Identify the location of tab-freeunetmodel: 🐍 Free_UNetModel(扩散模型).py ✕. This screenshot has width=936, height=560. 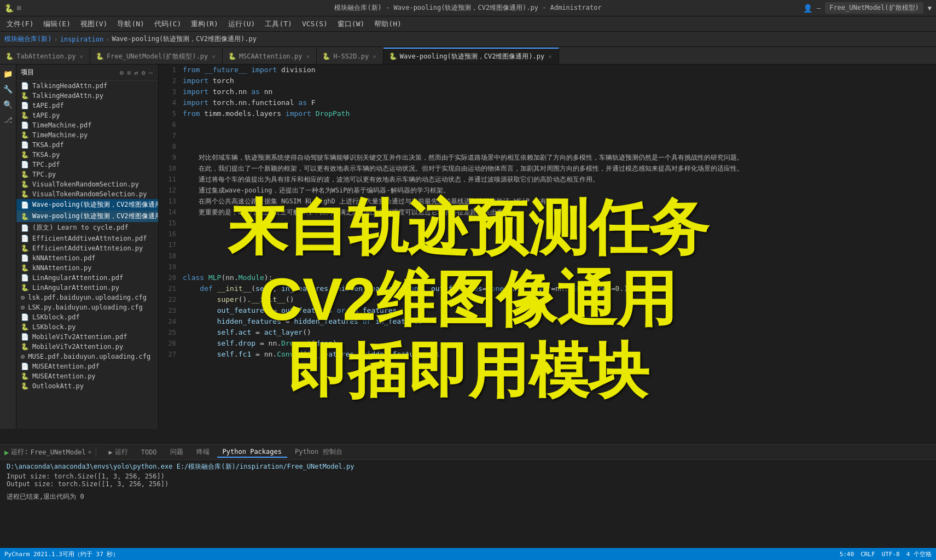
(156, 56).